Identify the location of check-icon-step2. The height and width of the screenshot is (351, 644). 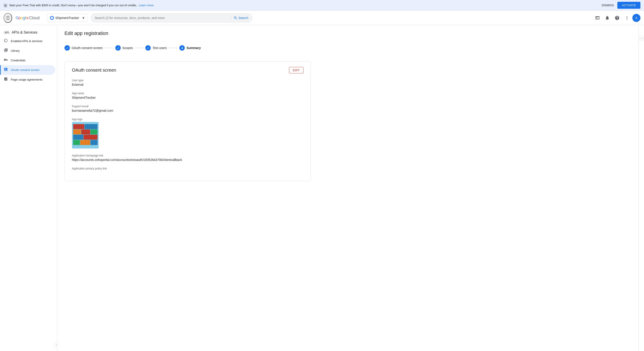
(118, 48).